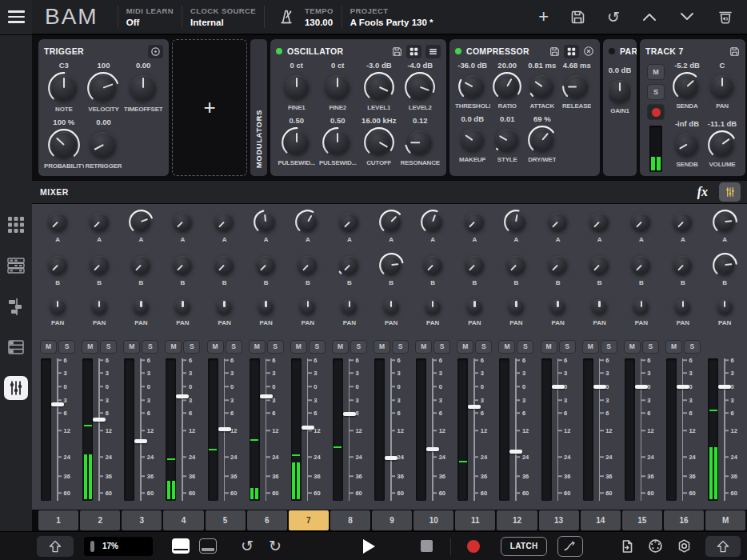 This screenshot has width=747, height=560. Describe the element at coordinates (223, 17) in the screenshot. I see `clock-source-control: CLOCK SOURCE Internal` at that location.